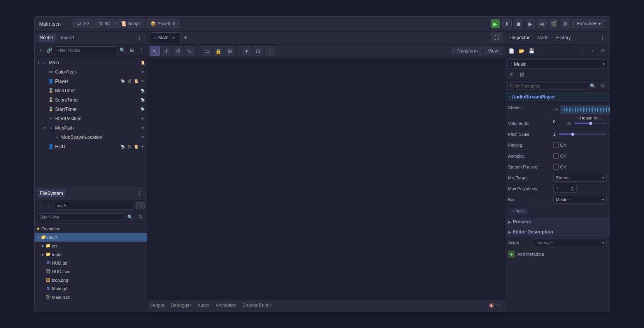 This screenshot has height=328, width=644. What do you see at coordinates (507, 24) in the screenshot?
I see `pause-button: ⏸` at bounding box center [507, 24].